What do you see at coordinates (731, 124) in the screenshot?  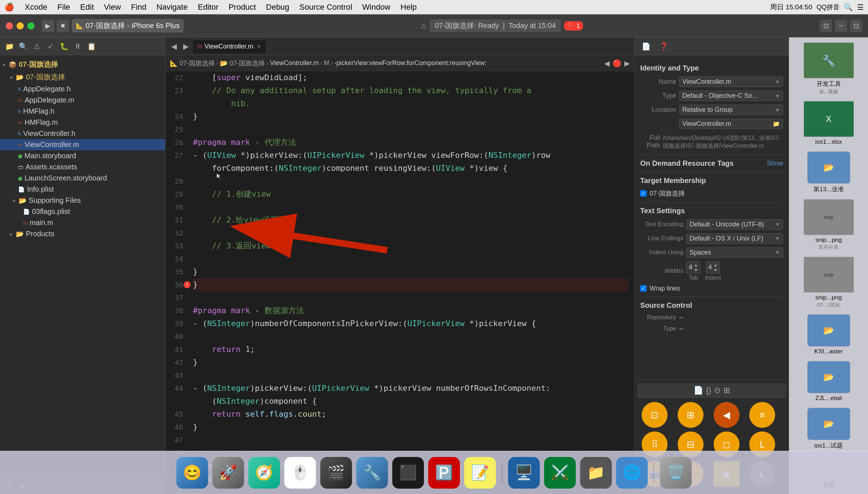 I see `location-file-value: ViewController.m 📁` at bounding box center [731, 124].